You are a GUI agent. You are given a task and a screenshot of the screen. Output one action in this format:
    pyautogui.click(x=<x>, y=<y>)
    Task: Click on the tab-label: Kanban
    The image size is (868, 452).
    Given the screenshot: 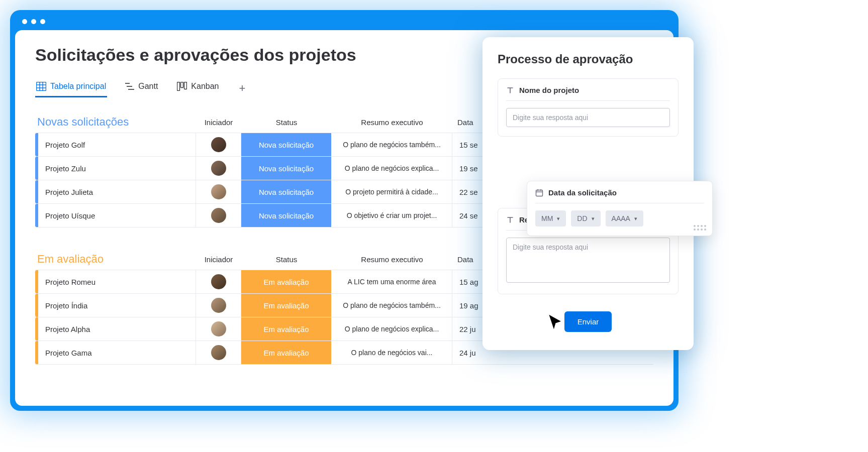 What is the action you would take?
    pyautogui.click(x=205, y=86)
    